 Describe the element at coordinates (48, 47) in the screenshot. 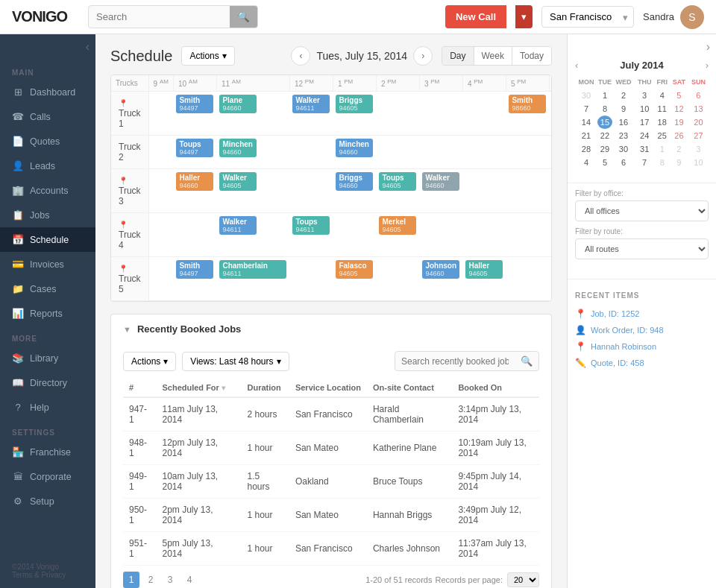

I see `sidebar-toggle: ‹` at that location.